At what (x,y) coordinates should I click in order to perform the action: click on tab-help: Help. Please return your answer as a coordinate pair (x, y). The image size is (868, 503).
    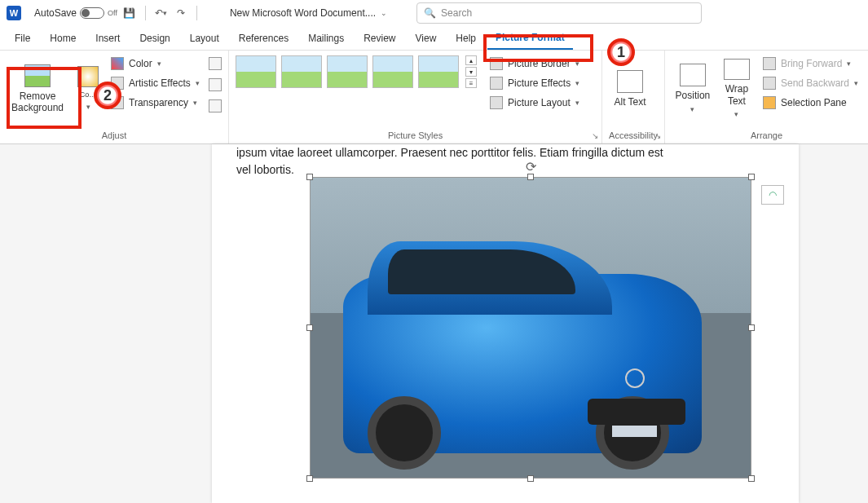
    Looking at the image, I should click on (466, 38).